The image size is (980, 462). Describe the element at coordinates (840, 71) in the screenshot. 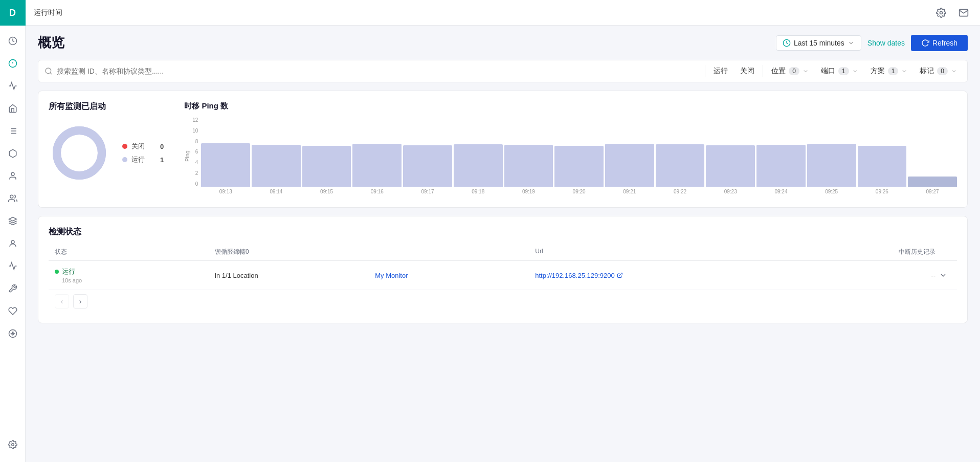

I see `filter-port: 端口 1` at that location.